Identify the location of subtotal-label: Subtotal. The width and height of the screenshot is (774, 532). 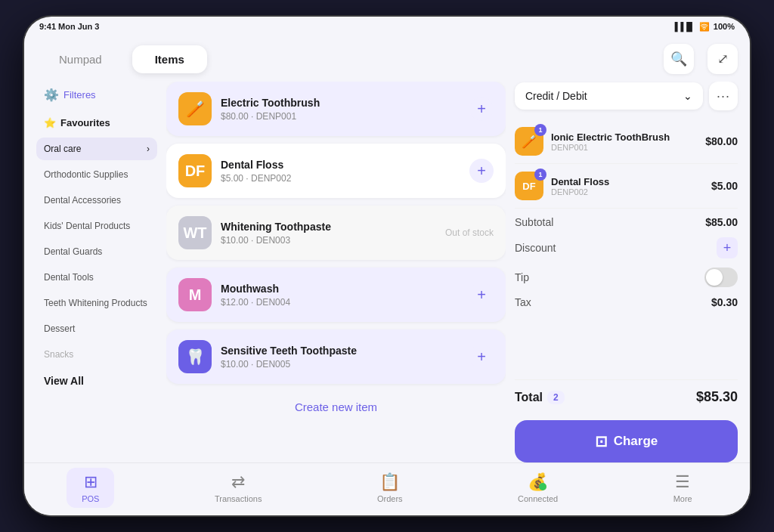
(534, 222).